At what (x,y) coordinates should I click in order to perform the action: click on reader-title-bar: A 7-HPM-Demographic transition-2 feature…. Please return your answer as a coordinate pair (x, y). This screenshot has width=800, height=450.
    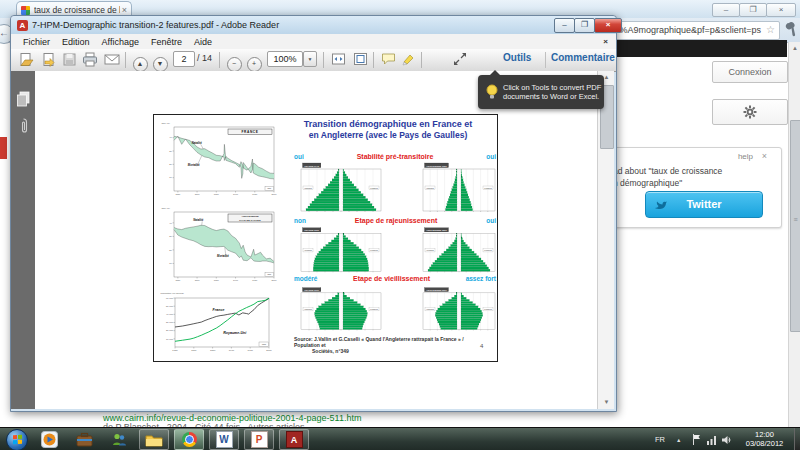
    Looking at the image, I should click on (314, 25).